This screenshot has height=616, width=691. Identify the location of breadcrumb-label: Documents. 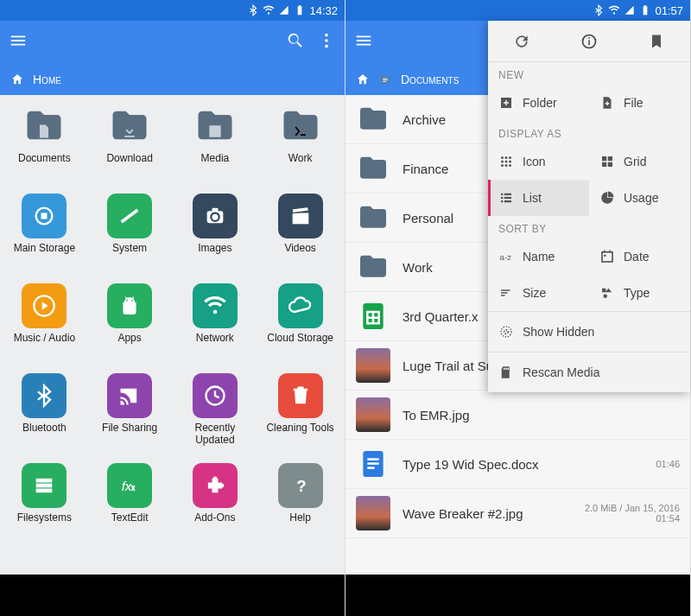
(430, 79).